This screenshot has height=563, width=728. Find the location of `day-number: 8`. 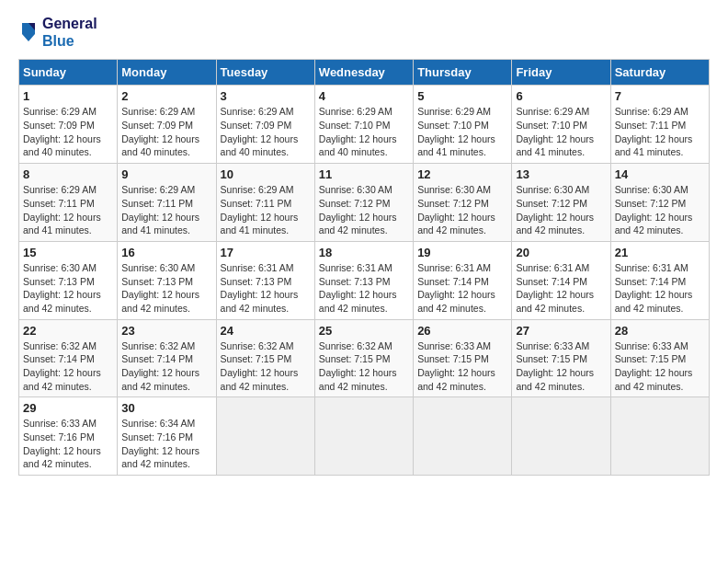

day-number: 8 is located at coordinates (68, 175).